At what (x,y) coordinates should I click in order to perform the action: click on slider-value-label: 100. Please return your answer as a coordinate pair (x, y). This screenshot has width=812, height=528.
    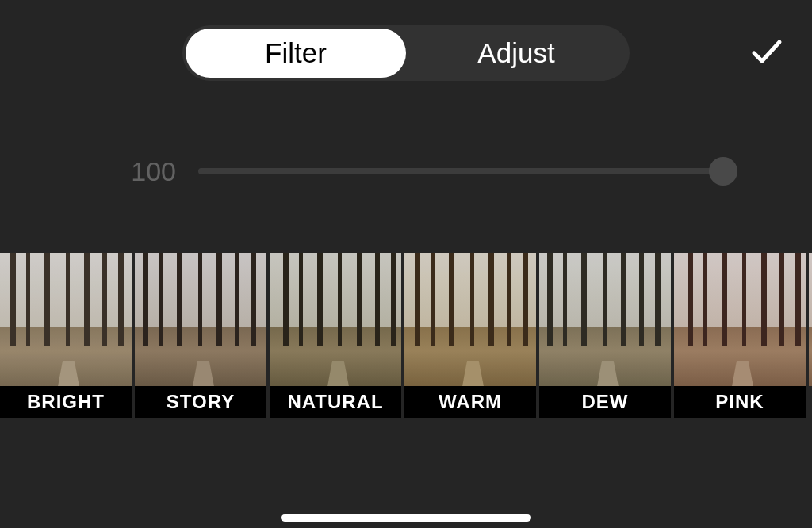
    Looking at the image, I should click on (151, 171).